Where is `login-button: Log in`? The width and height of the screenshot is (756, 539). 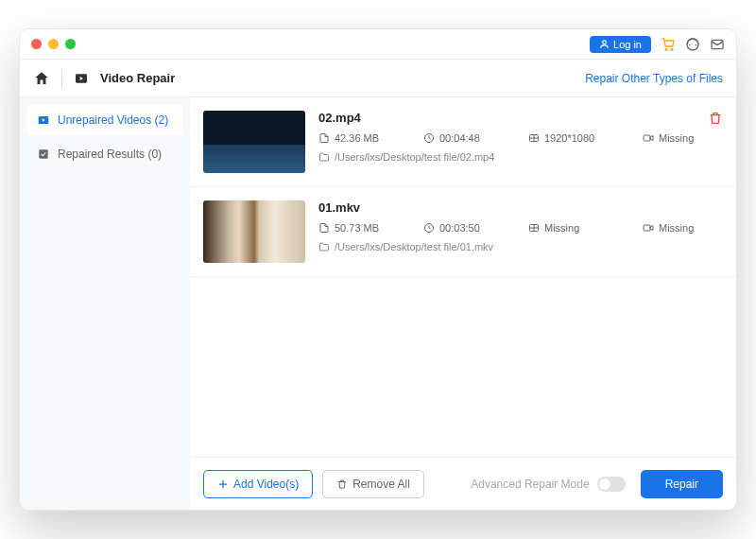
login-button: Log in is located at coordinates (620, 44).